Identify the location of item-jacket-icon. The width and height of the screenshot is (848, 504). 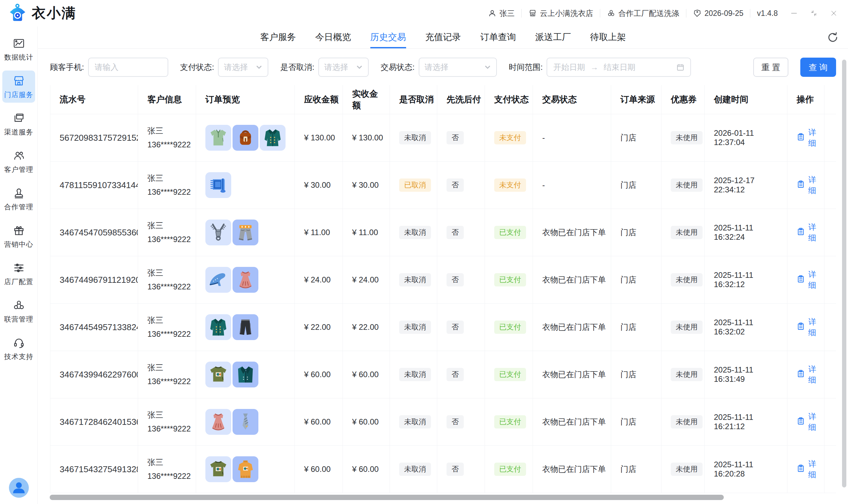
(245, 375).